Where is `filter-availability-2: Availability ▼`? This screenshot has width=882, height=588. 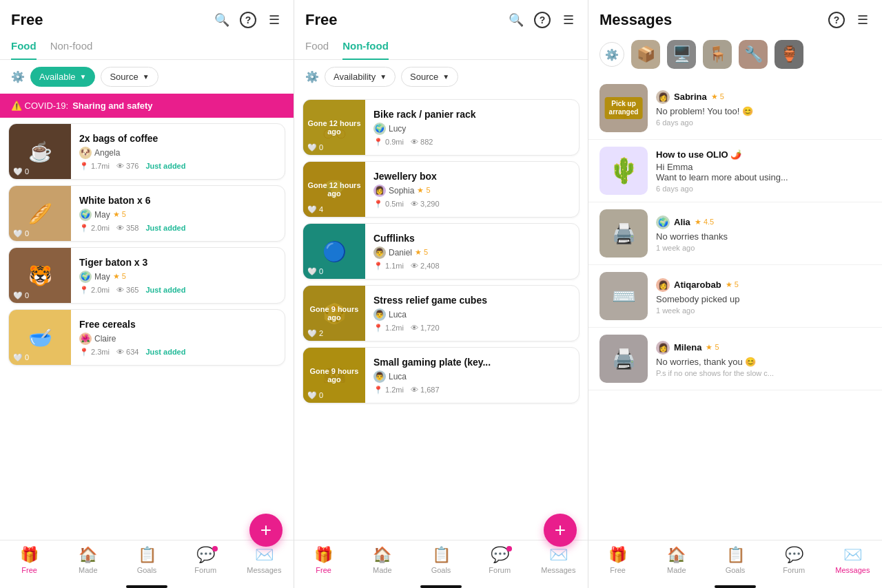
filter-availability-2: Availability ▼ is located at coordinates (360, 77).